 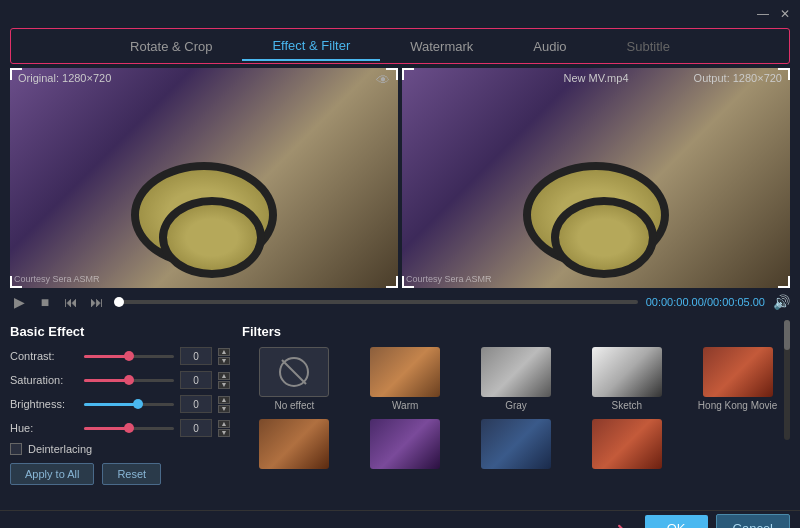 I want to click on output-label: Output: 1280×720, so click(x=738, y=78).